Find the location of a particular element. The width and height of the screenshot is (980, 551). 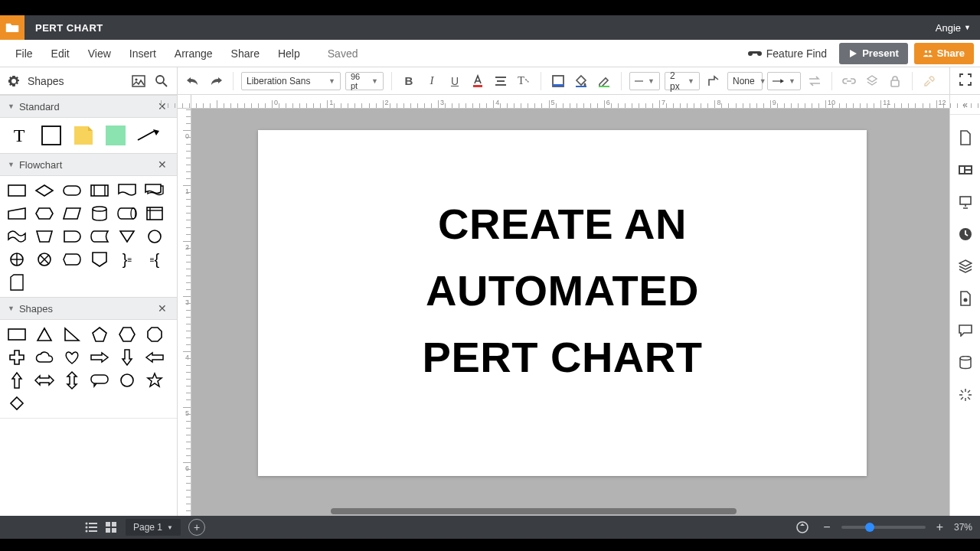

fullscreen-button is located at coordinates (965, 81).